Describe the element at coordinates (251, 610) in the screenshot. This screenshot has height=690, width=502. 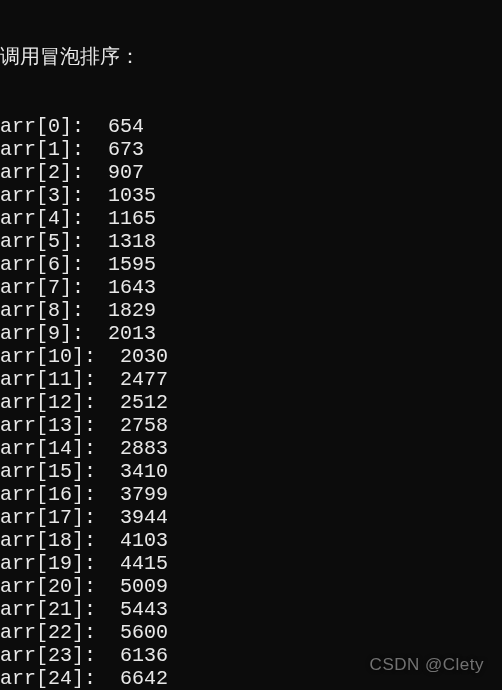
I see `array-row: arr[21]: 5443` at that location.